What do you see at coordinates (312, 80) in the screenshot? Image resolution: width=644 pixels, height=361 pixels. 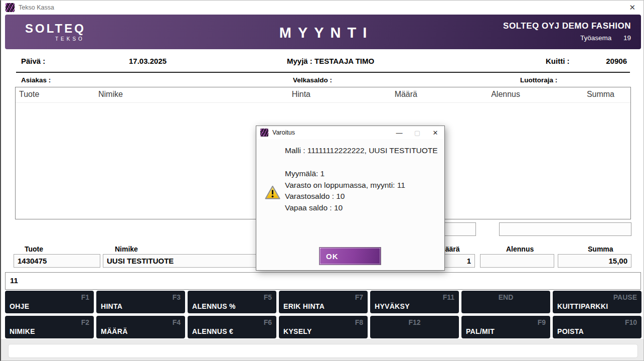 I see `debt-label: Velkasaldo :` at bounding box center [312, 80].